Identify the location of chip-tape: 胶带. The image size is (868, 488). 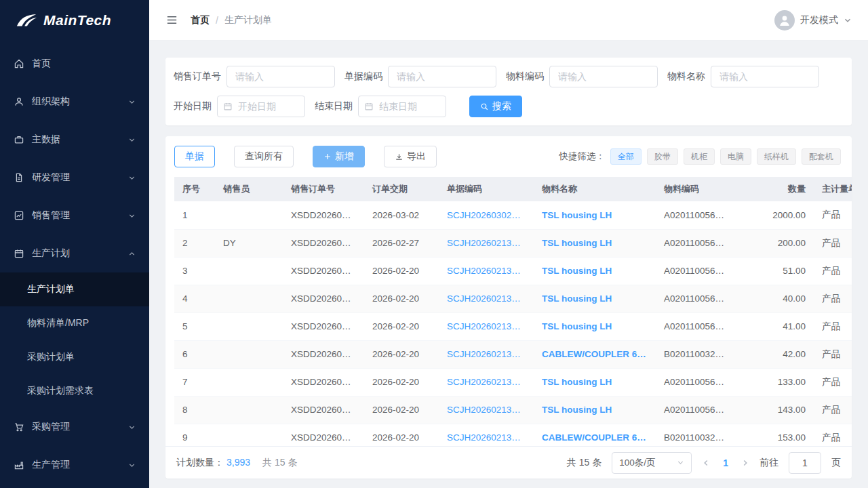
(663, 157).